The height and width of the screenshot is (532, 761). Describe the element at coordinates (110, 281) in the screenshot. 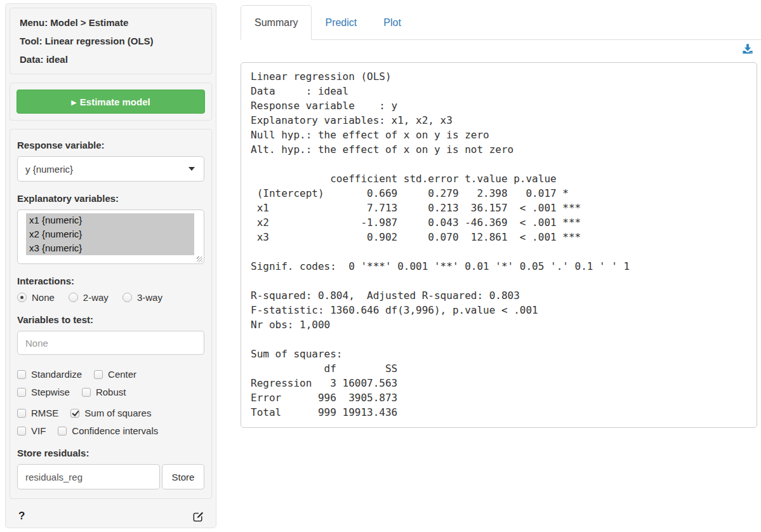

I see `interactions-label: Interactions:` at that location.